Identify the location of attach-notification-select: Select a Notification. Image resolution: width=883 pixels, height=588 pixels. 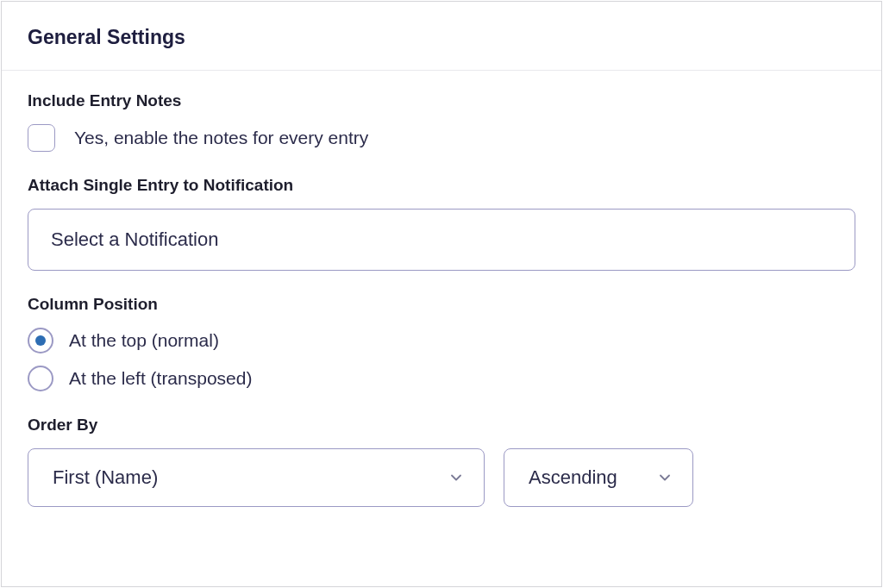
(442, 240).